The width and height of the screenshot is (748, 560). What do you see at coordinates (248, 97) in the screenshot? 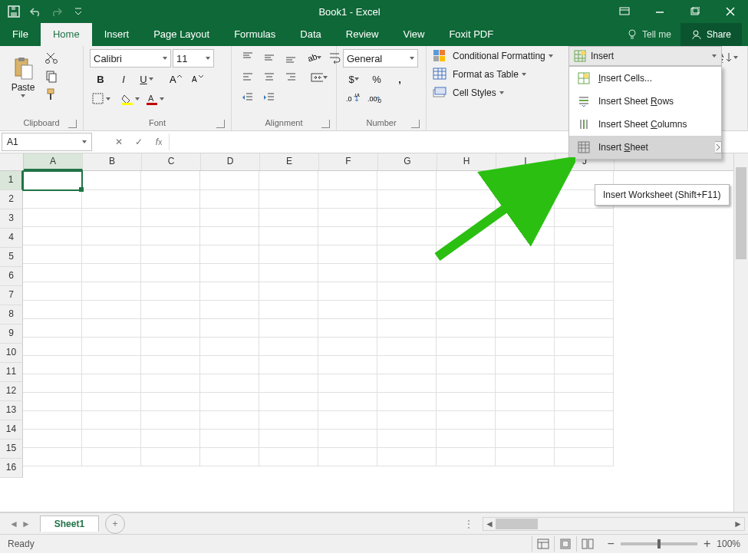
I see `decrease-indent-button` at bounding box center [248, 97].